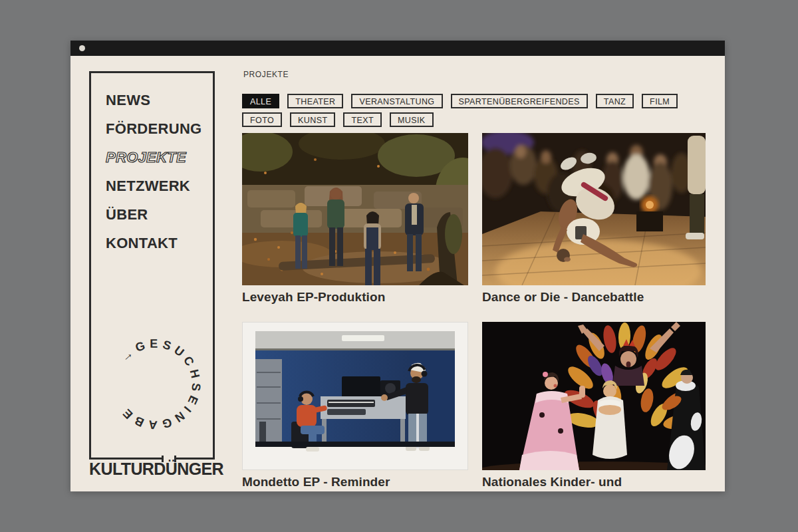 Image resolution: width=798 pixels, height=532 pixels. What do you see at coordinates (594, 406) in the screenshot?
I see `project-card-kindertheater: Nationales Kinder- und` at bounding box center [594, 406].